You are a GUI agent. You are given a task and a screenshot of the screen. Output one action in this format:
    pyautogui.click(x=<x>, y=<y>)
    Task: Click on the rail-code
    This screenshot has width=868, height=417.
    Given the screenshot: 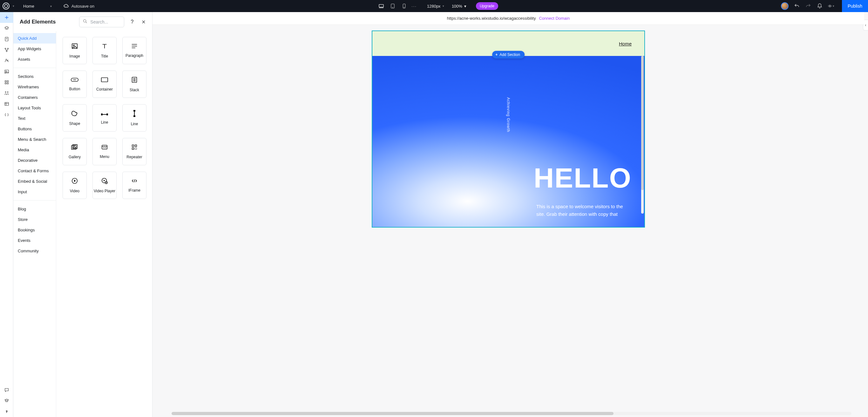 What is the action you would take?
    pyautogui.click(x=7, y=115)
    